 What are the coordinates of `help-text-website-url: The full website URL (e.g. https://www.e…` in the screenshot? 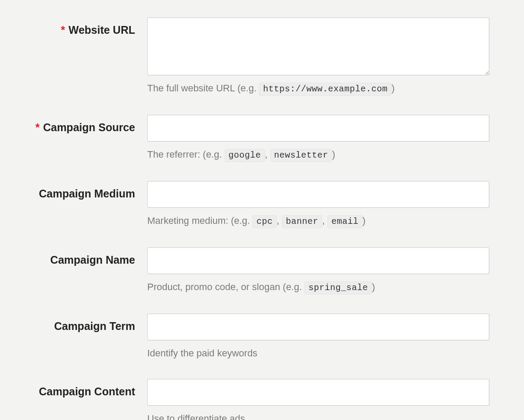 It's located at (318, 89).